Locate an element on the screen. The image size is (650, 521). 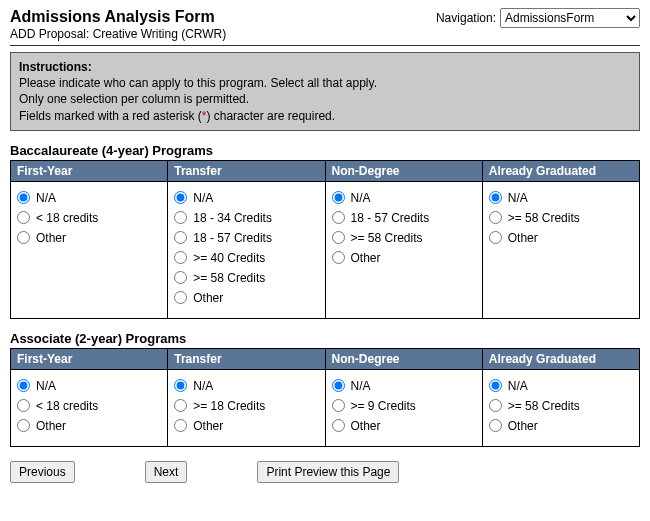
radio-option: >= 18 Credits is located at coordinates (246, 406).